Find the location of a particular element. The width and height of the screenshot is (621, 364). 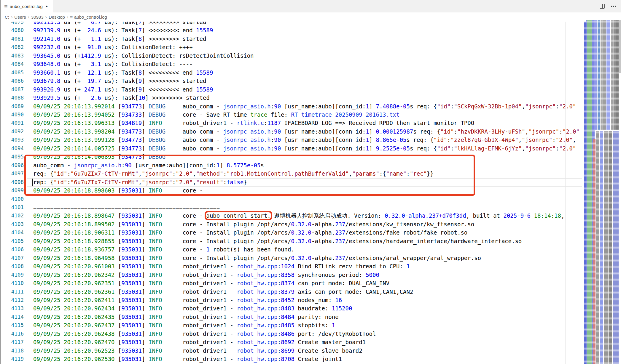

log-text-segment: 1 is located at coordinates (333, 325).